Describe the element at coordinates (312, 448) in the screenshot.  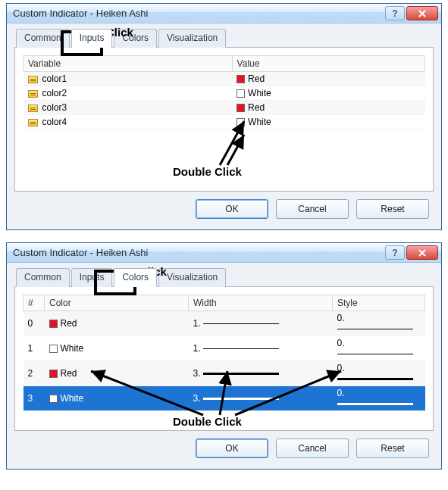
I see `button-label: Cancel` at that location.